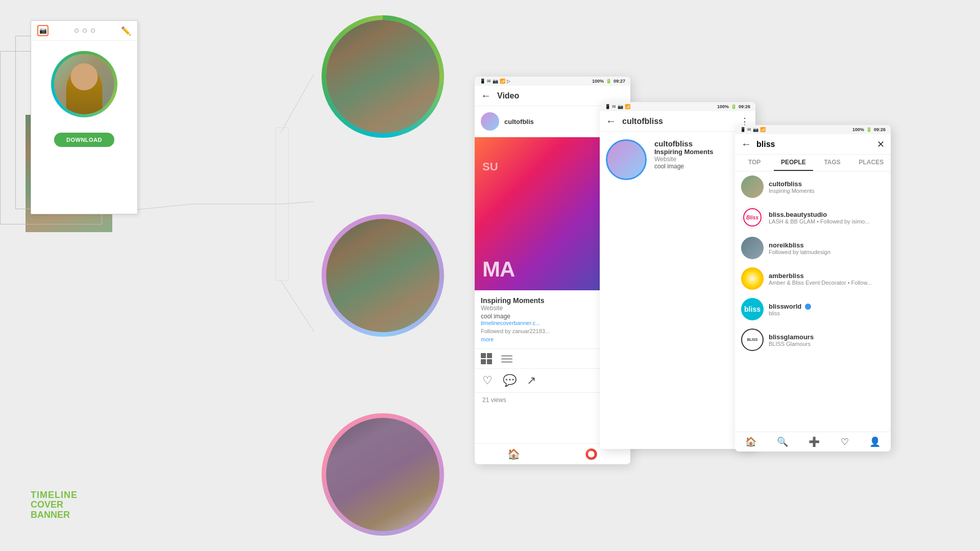 Image resolution: width=980 pixels, height=551 pixels. What do you see at coordinates (827, 248) in the screenshot?
I see `result-3-info: noreikbliss Followed by latmudesign` at bounding box center [827, 248].